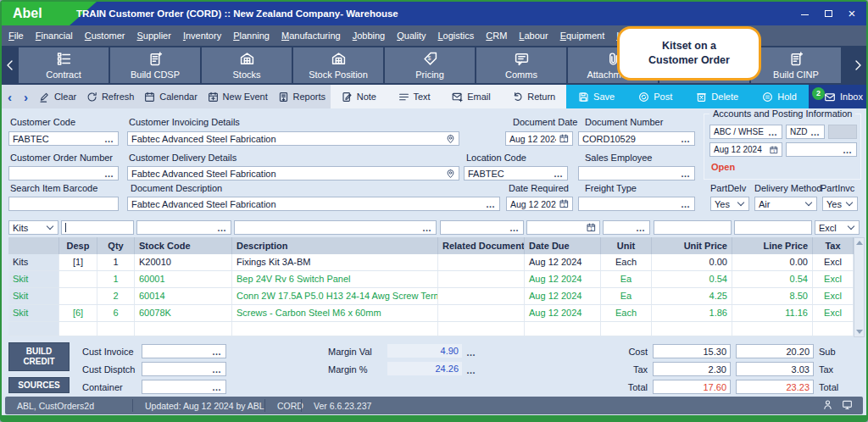 This screenshot has height=422, width=868. Describe the element at coordinates (563, 227) in the screenshot. I see `entry-date-due-field: 1` at that location.